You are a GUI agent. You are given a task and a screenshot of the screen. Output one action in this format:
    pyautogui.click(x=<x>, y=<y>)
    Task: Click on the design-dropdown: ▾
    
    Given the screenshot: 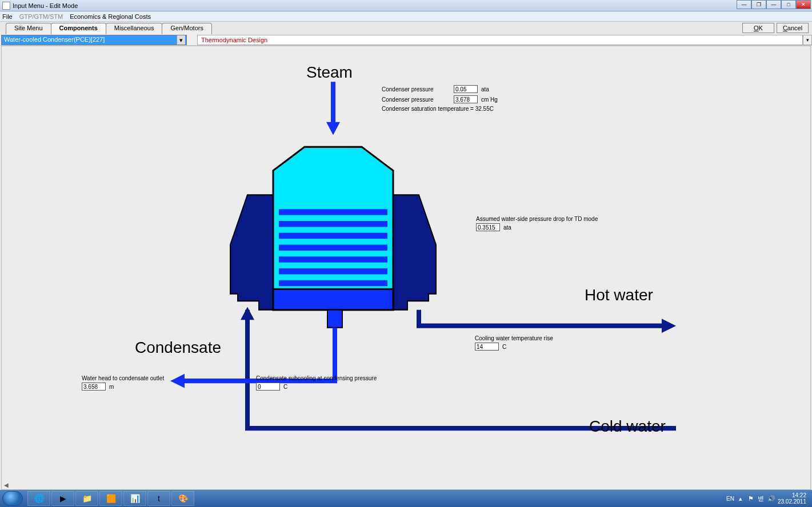 What is the action you would take?
    pyautogui.click(x=807, y=40)
    